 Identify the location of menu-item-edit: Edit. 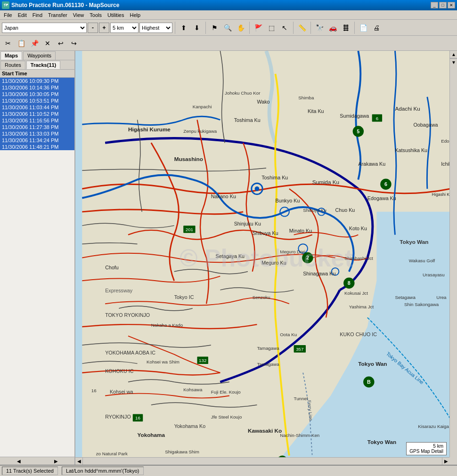
(23, 15).